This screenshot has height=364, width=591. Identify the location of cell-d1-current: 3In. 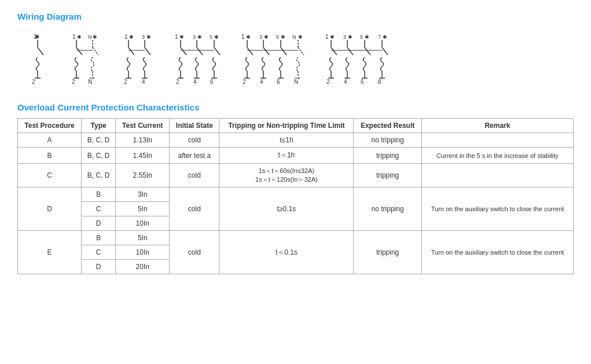
(142, 194).